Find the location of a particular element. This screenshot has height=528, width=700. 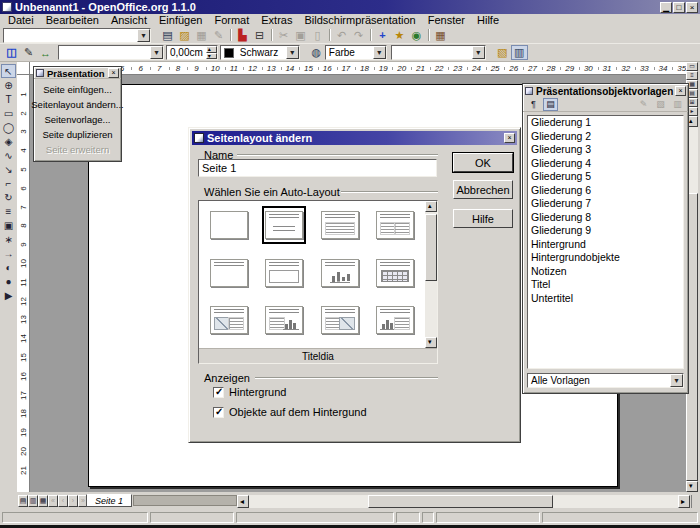

fill-color-combobox is located at coordinates (438, 52).